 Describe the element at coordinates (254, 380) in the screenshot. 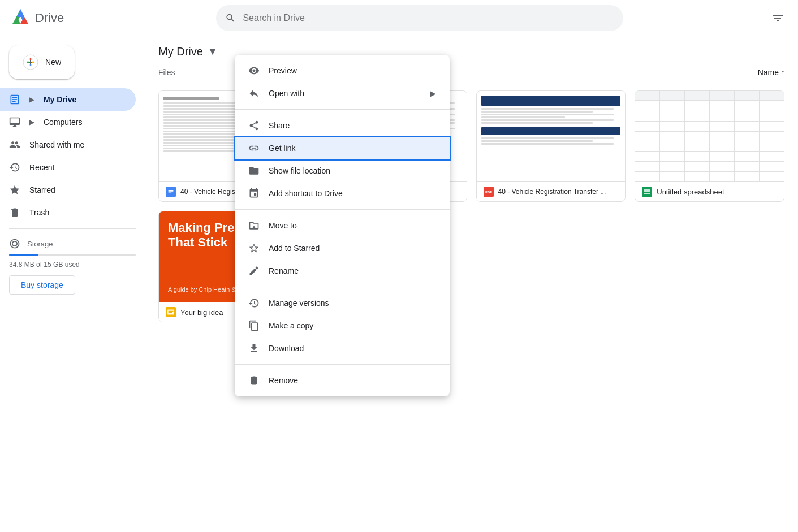

I see `remove-icon` at that location.